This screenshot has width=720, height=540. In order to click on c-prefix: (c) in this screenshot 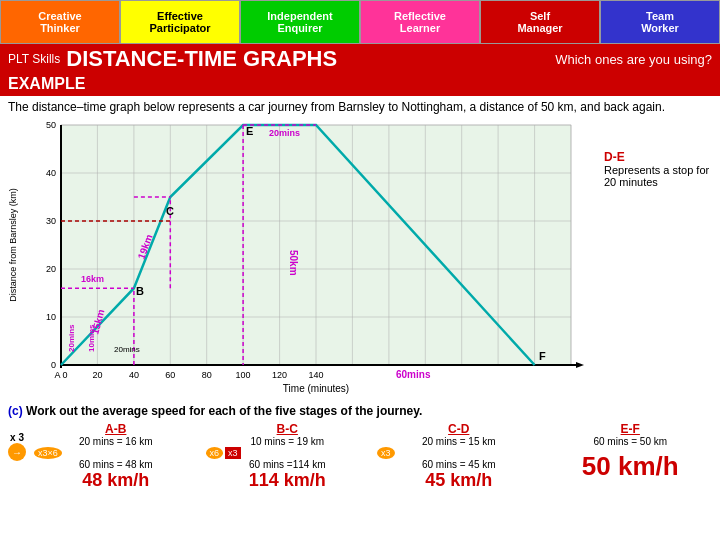, I will do `click(16, 411)`.